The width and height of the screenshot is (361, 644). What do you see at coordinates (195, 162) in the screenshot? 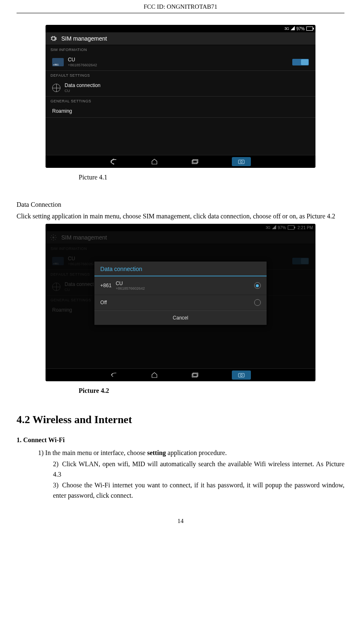
I see `recent-icon` at bounding box center [195, 162].